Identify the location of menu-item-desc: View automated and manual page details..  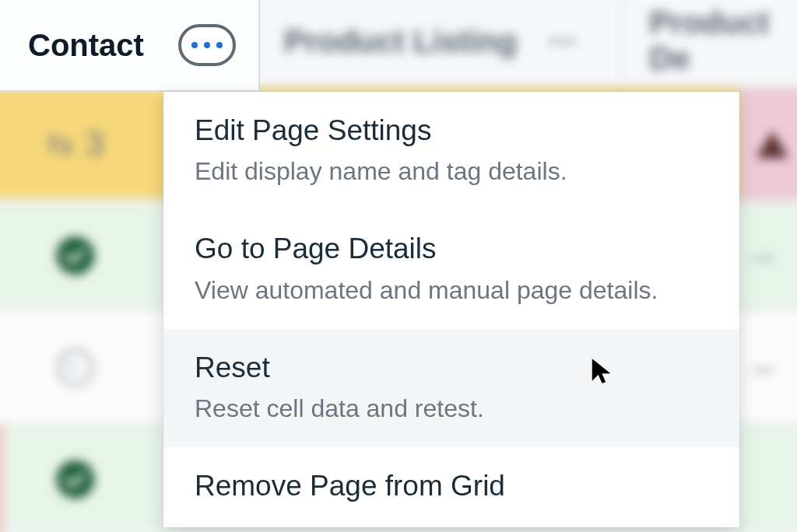
(451, 290).